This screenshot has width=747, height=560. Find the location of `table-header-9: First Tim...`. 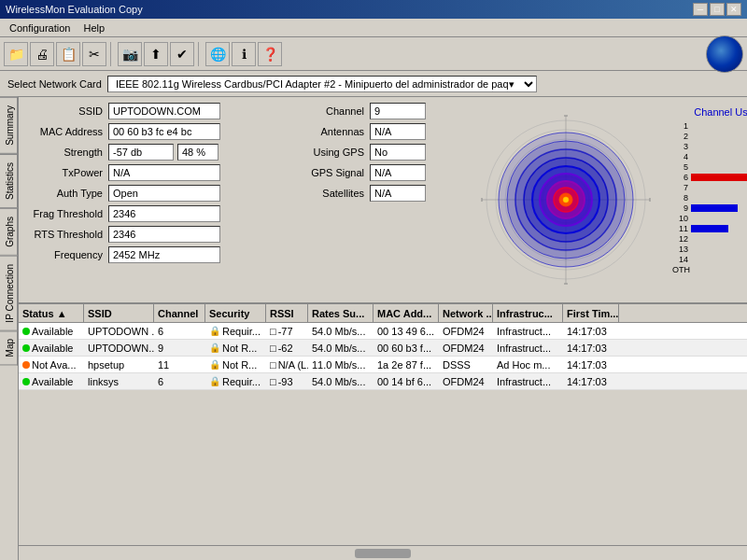

table-header-9: First Tim... is located at coordinates (591, 314).